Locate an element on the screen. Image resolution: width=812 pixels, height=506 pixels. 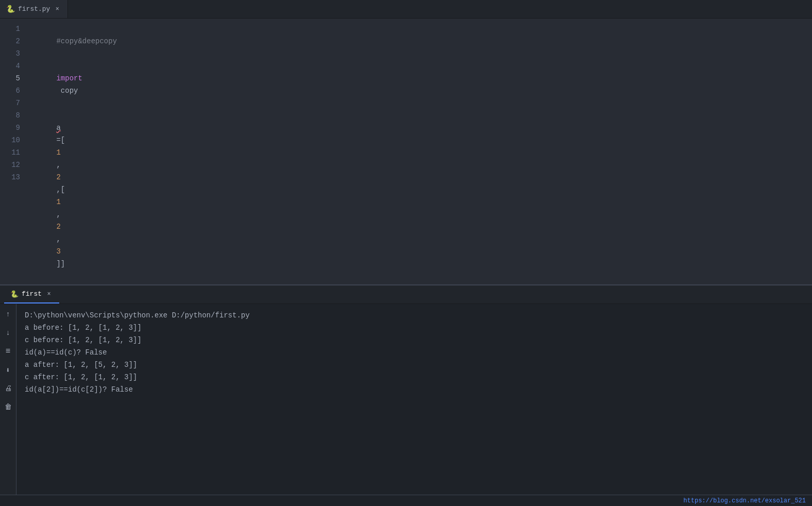
line-num-10: 10 is located at coordinates (10, 140).